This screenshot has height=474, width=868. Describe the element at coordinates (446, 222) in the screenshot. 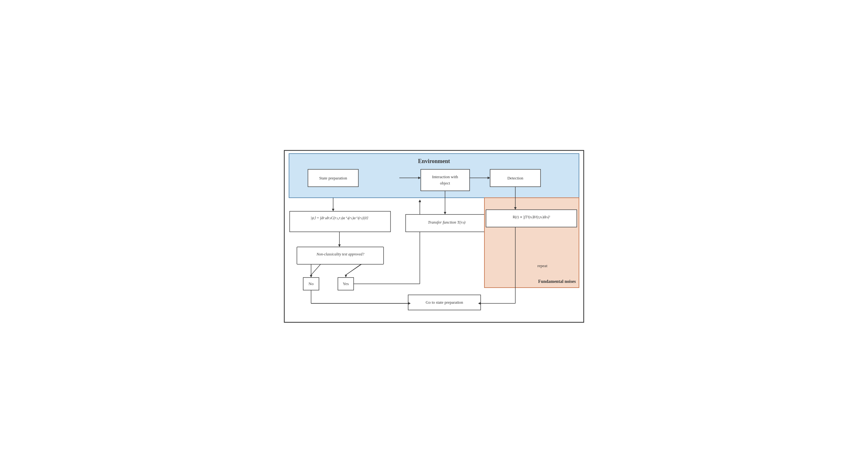

I see `transfer-fn-label: Transfer function T(r₀)` at that location.